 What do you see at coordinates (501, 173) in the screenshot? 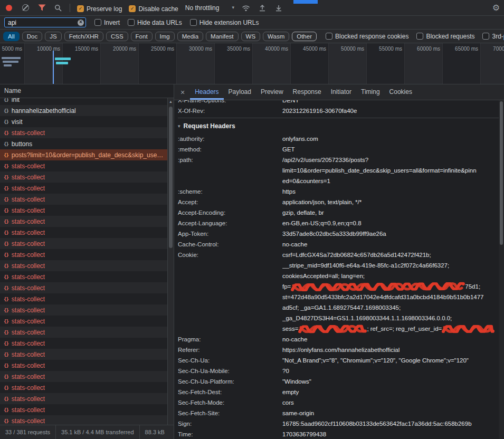
I see `details-scrollbar-thumb` at bounding box center [501, 173].